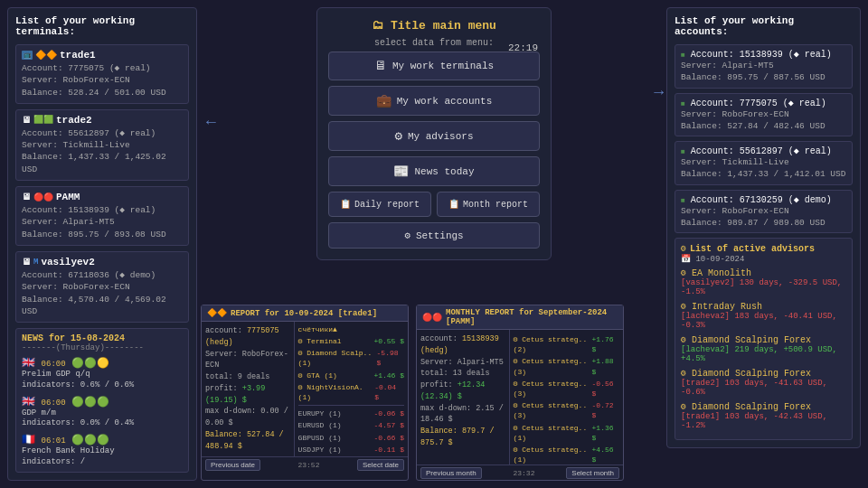 This screenshot has height=488, width=868. What do you see at coordinates (495, 204) in the screenshot?
I see `month-label: Month report` at bounding box center [495, 204].